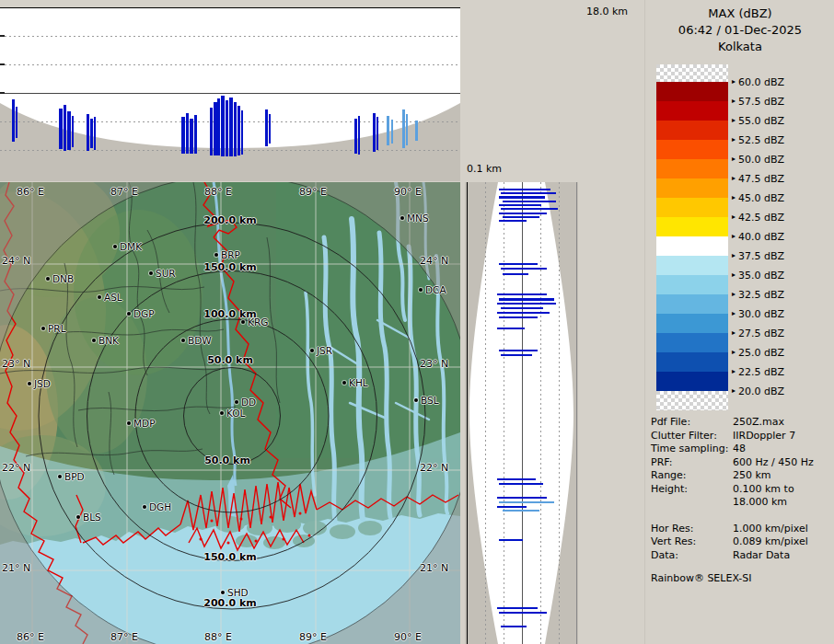 Image resolution: width=834 pixels, height=644 pixels. Describe the element at coordinates (144, 423) in the screenshot. I see `city-label: MDP` at that location.